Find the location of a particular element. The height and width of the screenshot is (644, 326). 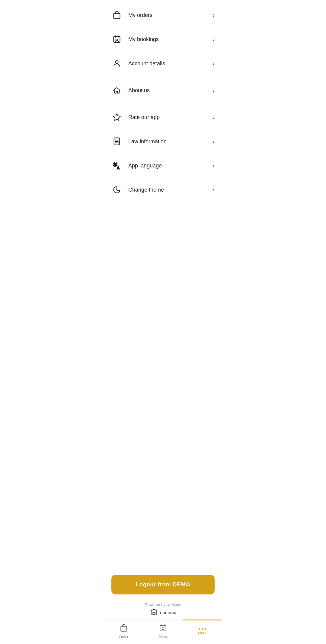

svg-text: A is located at coordinates (118, 168).